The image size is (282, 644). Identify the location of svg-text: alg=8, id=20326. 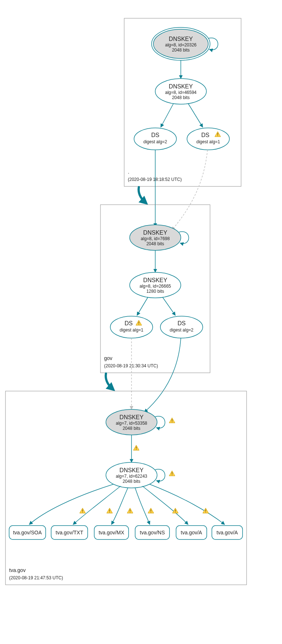
(181, 45).